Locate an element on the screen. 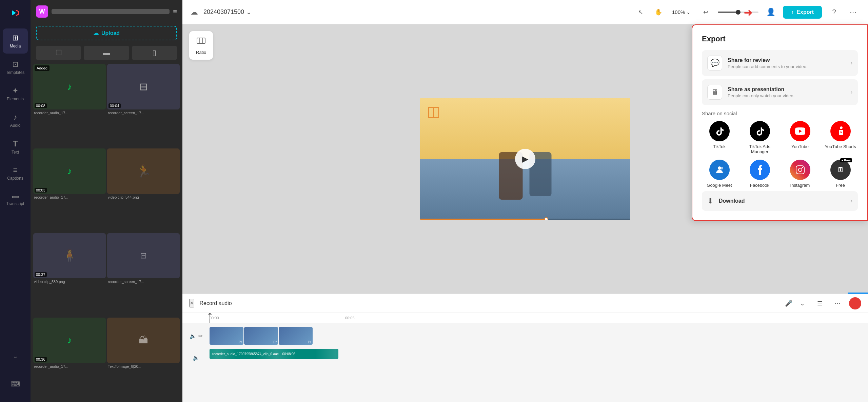  portrait-icon: ☐ is located at coordinates (59, 53).